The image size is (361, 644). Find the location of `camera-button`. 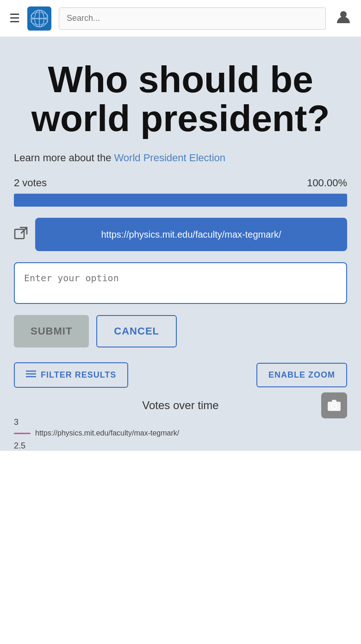

camera-button is located at coordinates (334, 405).